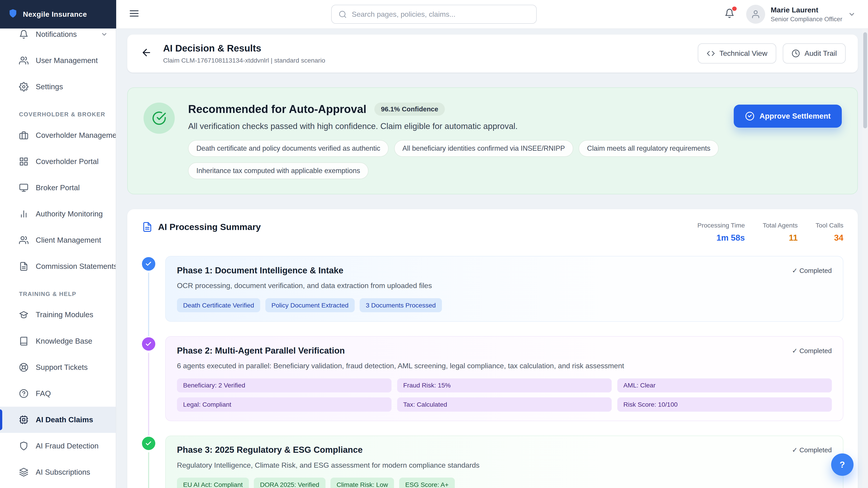 The image size is (868, 488). What do you see at coordinates (780, 225) in the screenshot?
I see `stat-label: Total Agents` at bounding box center [780, 225].